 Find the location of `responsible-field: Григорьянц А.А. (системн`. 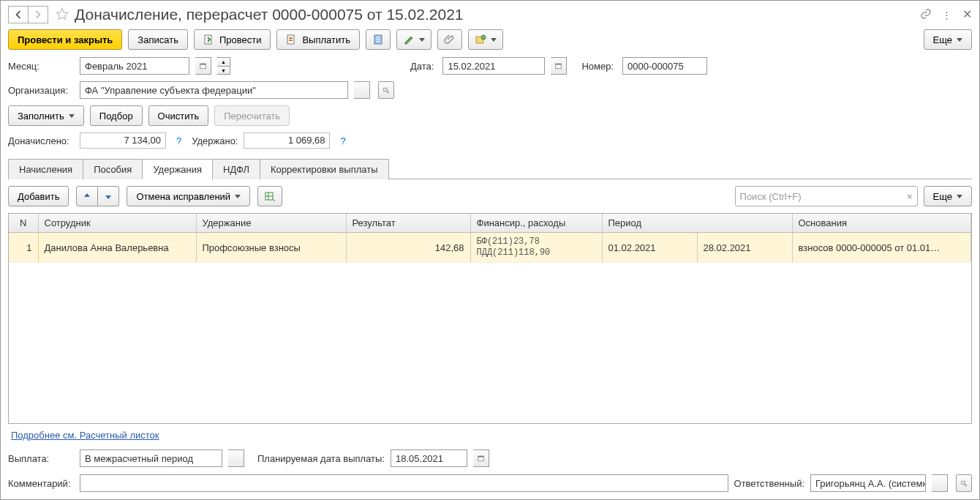

responsible-field: Григорьянц А.А. (системн is located at coordinates (868, 483).